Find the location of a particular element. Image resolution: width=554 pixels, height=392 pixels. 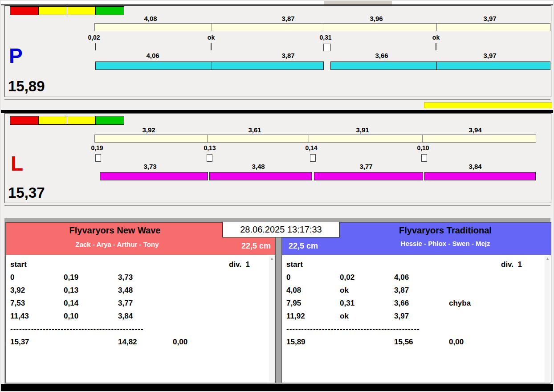

diff-value: 0,14 is located at coordinates (91, 303).